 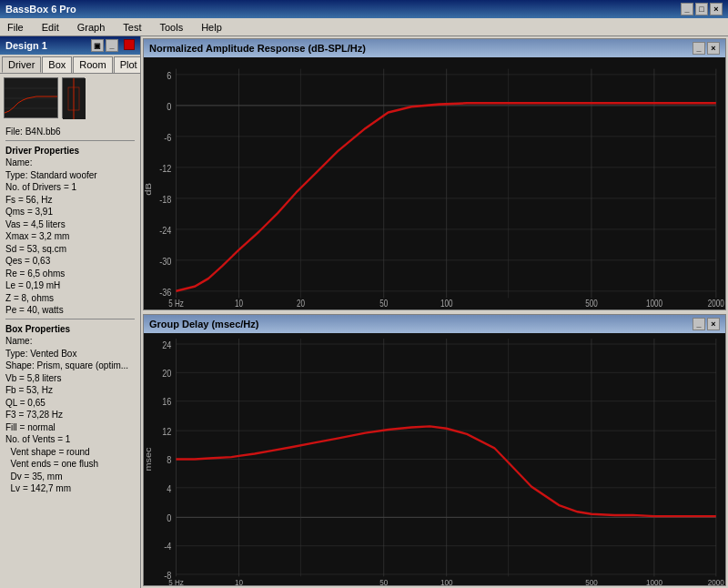 What do you see at coordinates (56, 65) in the screenshot?
I see `tab-box: Box` at bounding box center [56, 65].